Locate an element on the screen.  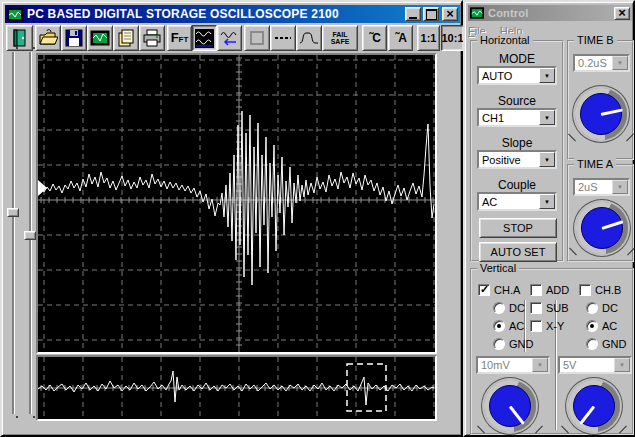
waveform-arrow-button is located at coordinates (230, 38).